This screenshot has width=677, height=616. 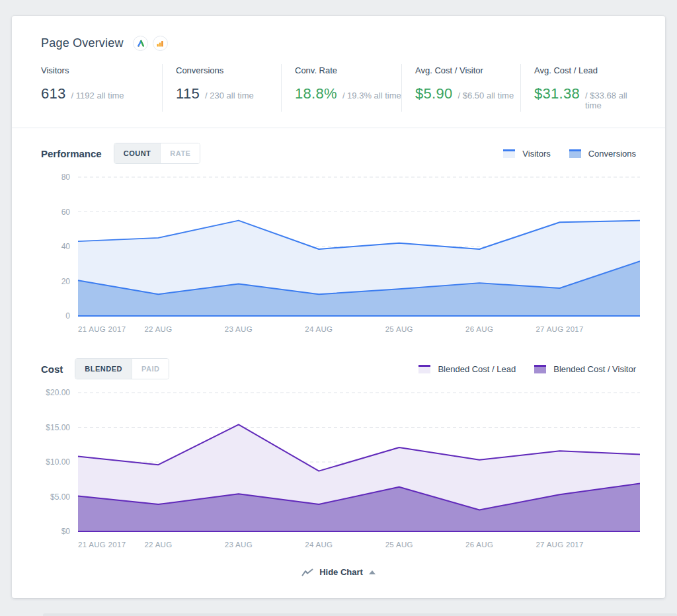 What do you see at coordinates (587, 70) in the screenshot?
I see `metric-label: Avg. Cost / Lead` at bounding box center [587, 70].